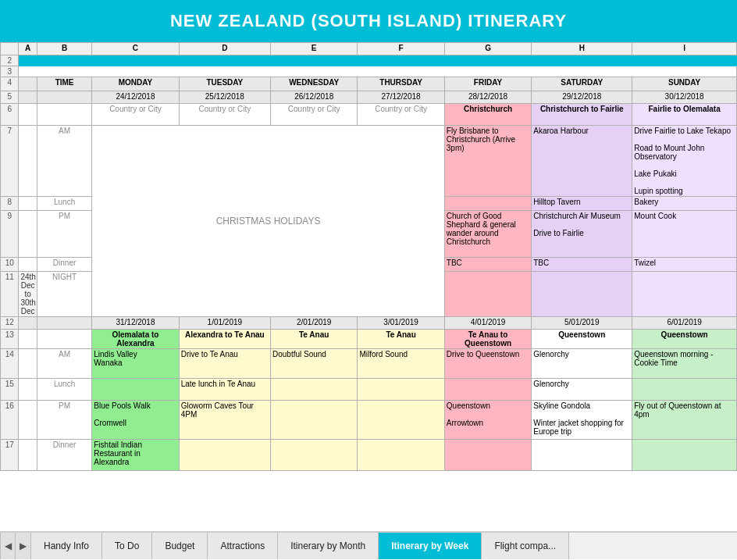 The image size is (737, 560). Describe the element at coordinates (64, 98) in the screenshot. I see `cell-b5` at that location.